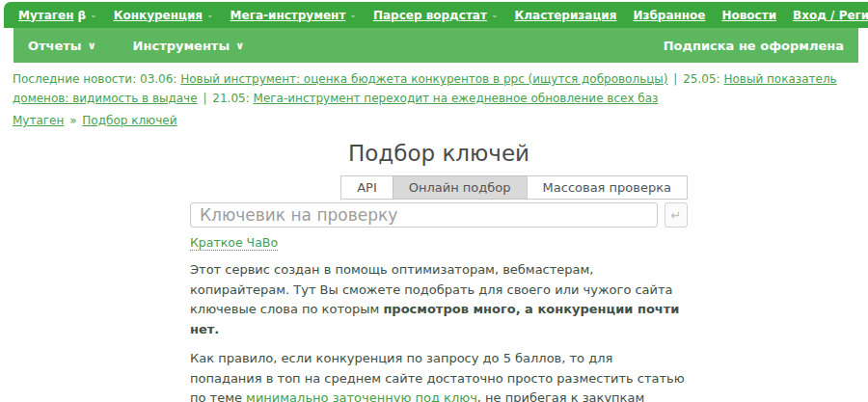 Image resolution: width=868 pixels, height=402 pixels. What do you see at coordinates (436, 45) in the screenshot?
I see `secondary-navbar: Отчеты ∨ Инструменты ∨ Подписка не оформ…` at bounding box center [436, 45].